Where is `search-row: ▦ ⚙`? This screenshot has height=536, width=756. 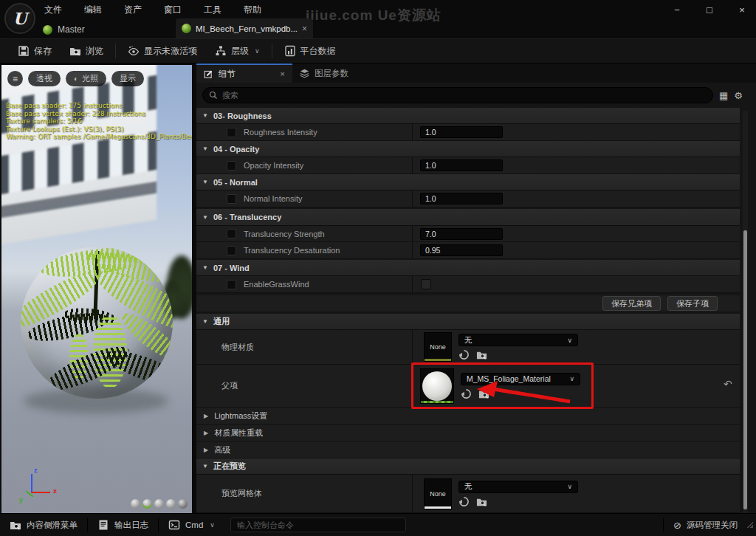 search-row: ▦ ⚙ is located at coordinates (476, 95).